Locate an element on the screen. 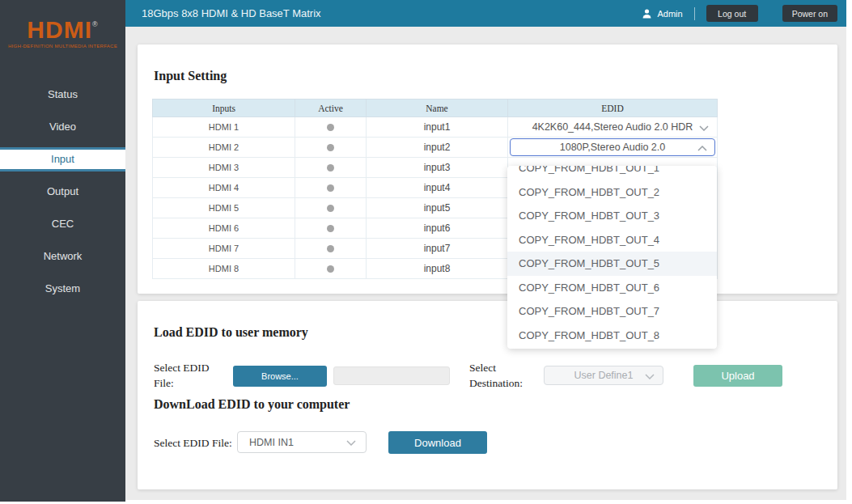  edid-option: COPY_FROM_HDBT_OUT_1 is located at coordinates (612, 173).